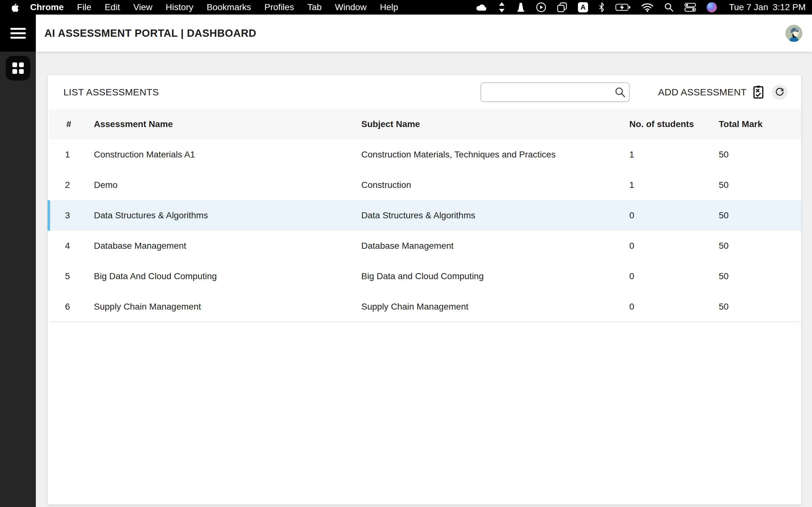  Describe the element at coordinates (150, 33) in the screenshot. I see `page-title: AI ASSESSMENT PORTAL | DASHBOARD` at that location.